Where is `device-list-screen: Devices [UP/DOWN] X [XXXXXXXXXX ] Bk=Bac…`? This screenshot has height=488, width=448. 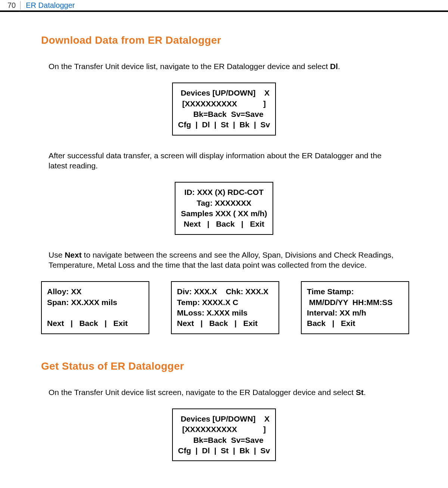
device-list-screen: Devices [UP/DOWN] X [XXXXXXXXXX ] Bk=Bac… is located at coordinates (224, 109).